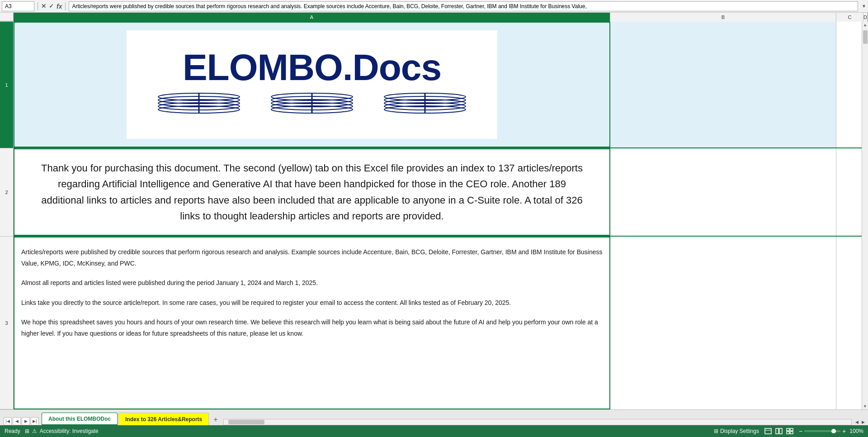  Describe the element at coordinates (831, 431) in the screenshot. I see `zoom-slider: − + 100%` at that location.